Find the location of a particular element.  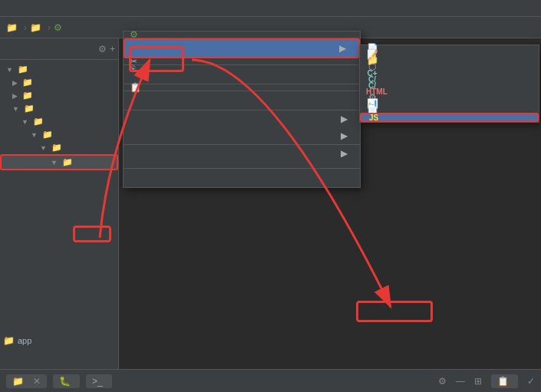

menu-item-add-favorites: ▶ is located at coordinates (242, 153).